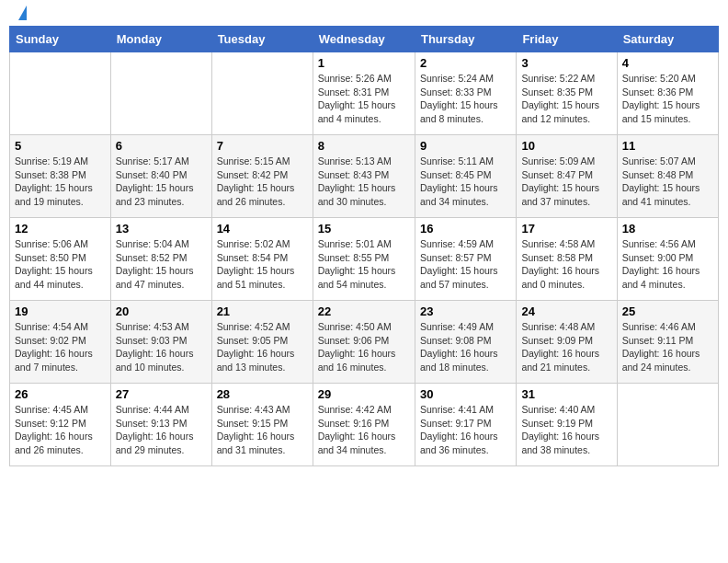  I want to click on calendar-week-row: 1Sunrise: 5:26 AM Sunset: 8:31 PM Daylig…, so click(364, 94).